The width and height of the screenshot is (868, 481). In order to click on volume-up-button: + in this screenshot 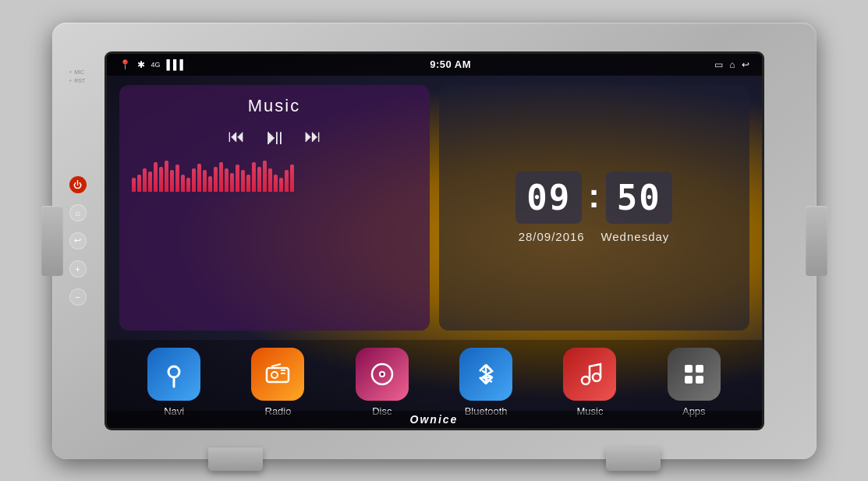, I will do `click(78, 269)`.